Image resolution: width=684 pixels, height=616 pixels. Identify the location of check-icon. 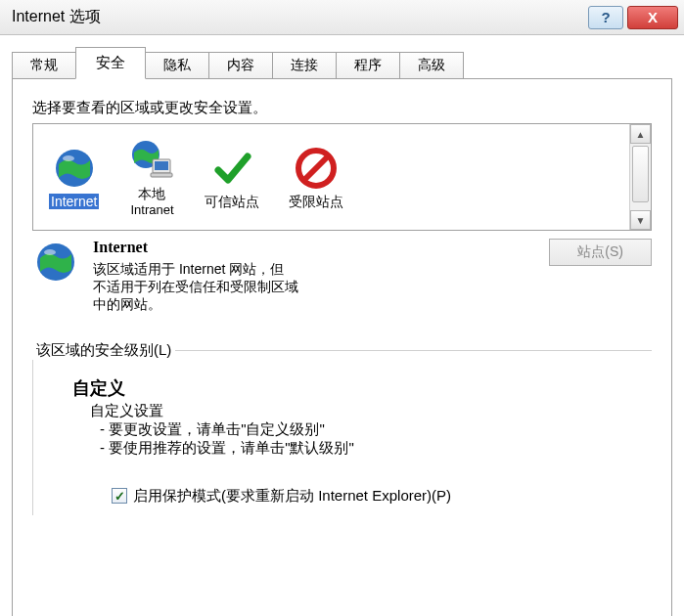
(232, 168).